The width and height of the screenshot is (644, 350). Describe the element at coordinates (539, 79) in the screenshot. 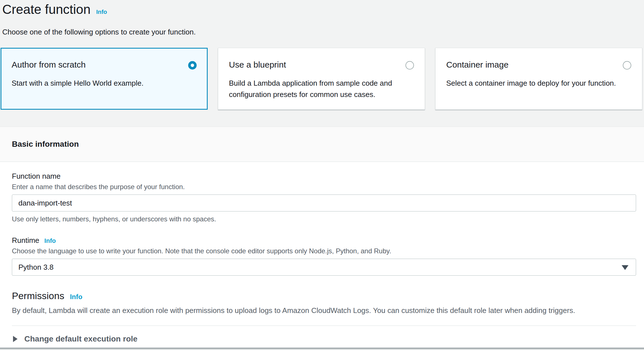

I see `option-card-container-image: Container image Select a container image…` at that location.